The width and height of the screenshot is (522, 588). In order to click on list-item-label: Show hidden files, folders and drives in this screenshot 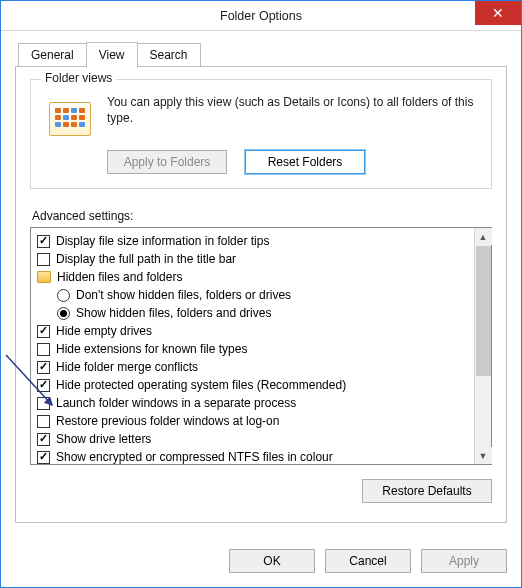, I will do `click(174, 313)`.